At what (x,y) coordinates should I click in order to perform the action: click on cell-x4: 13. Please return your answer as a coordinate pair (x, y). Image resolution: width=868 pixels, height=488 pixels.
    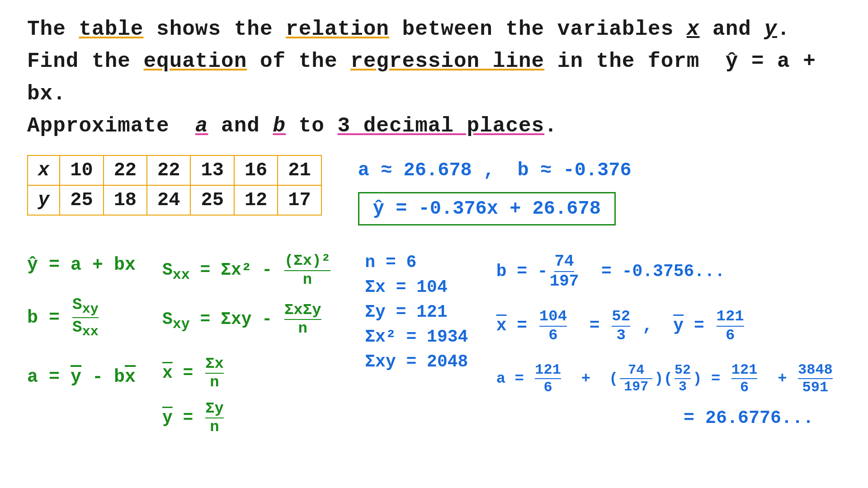
    Looking at the image, I should click on (212, 170).